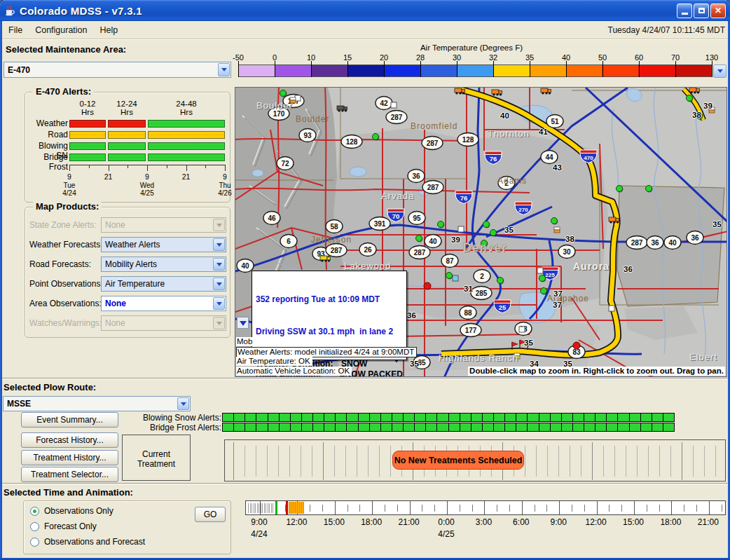 The width and height of the screenshot is (730, 560). What do you see at coordinates (88, 135) in the screenshot?
I see `alert-cell-yellow` at bounding box center [88, 135].